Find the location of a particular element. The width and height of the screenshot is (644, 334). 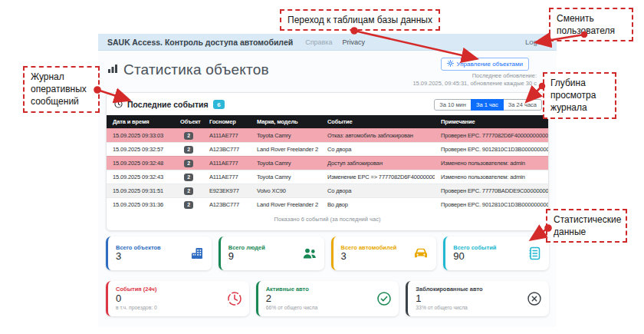

car-icon is located at coordinates (421, 253).